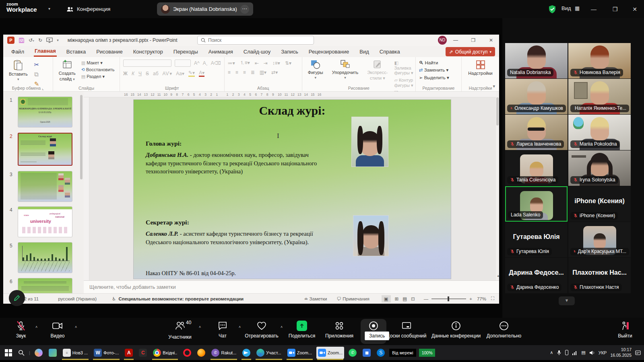 This screenshot has height=362, width=644. I want to click on leave-button: Выйти, so click(625, 330).